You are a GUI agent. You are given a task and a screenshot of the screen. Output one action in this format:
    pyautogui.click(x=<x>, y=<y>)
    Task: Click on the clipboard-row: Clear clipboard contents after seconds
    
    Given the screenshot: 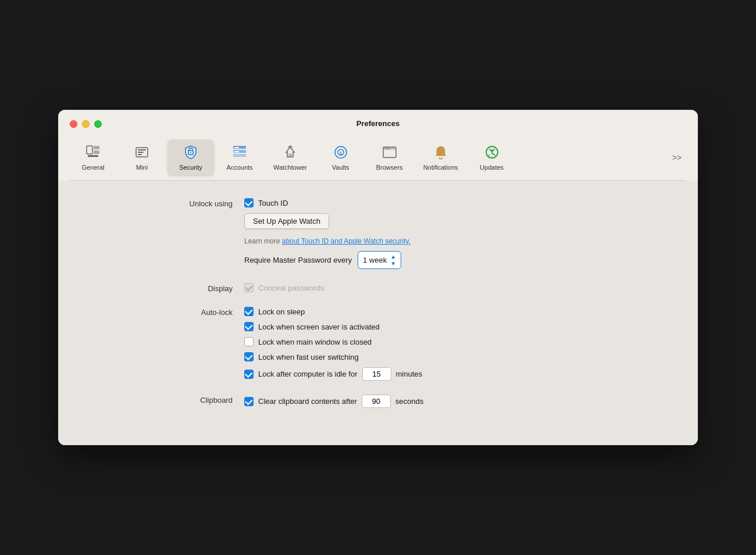 What is the action you would take?
    pyautogui.click(x=459, y=401)
    